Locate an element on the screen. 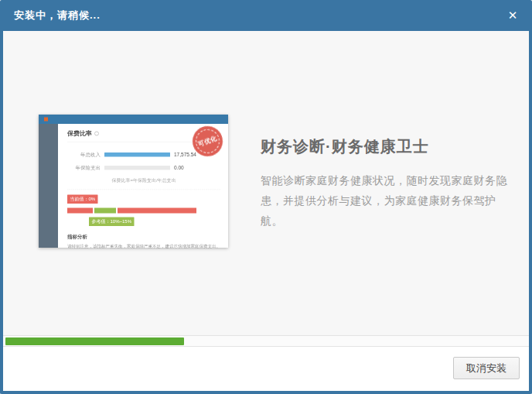 The width and height of the screenshot is (532, 394). dashed-divider is located at coordinates (144, 190).